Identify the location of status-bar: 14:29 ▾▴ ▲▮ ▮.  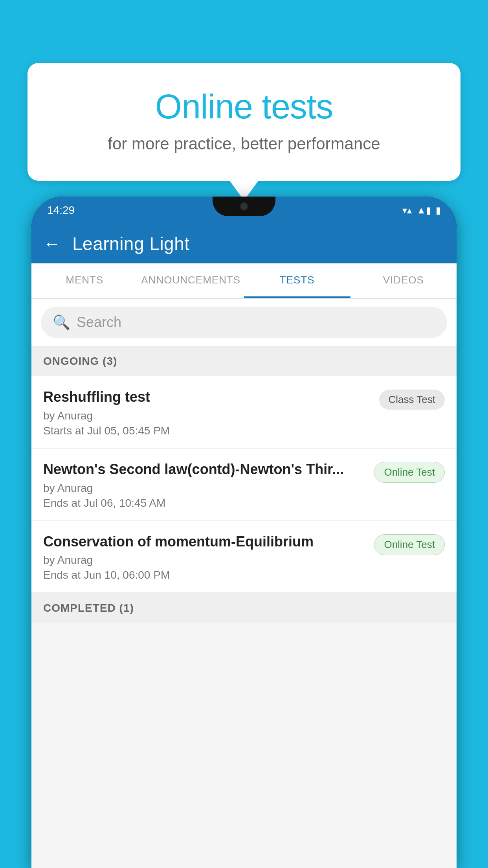
(244, 210).